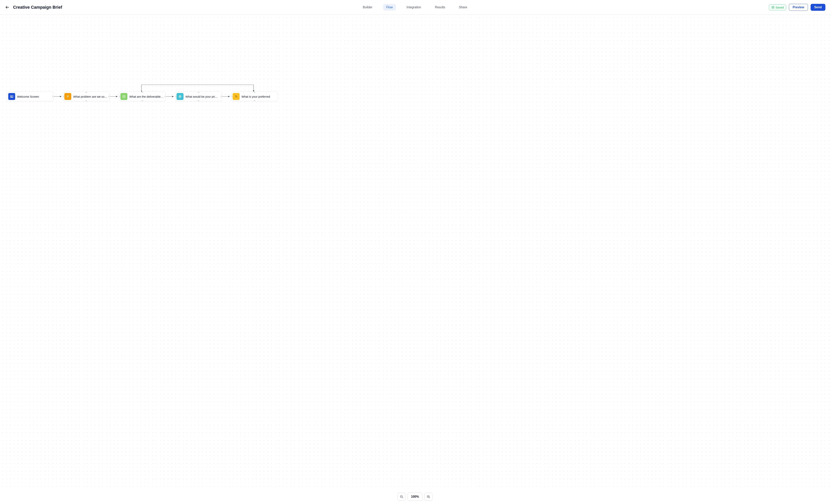 The image size is (830, 504). What do you see at coordinates (402, 497) in the screenshot?
I see `zoom-out-icon` at bounding box center [402, 497].